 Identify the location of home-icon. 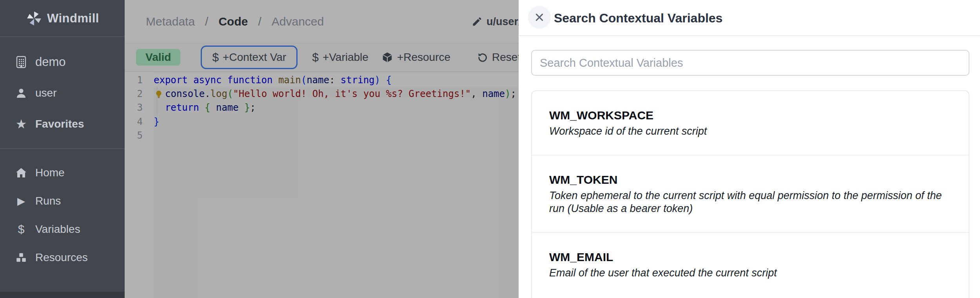
(21, 173).